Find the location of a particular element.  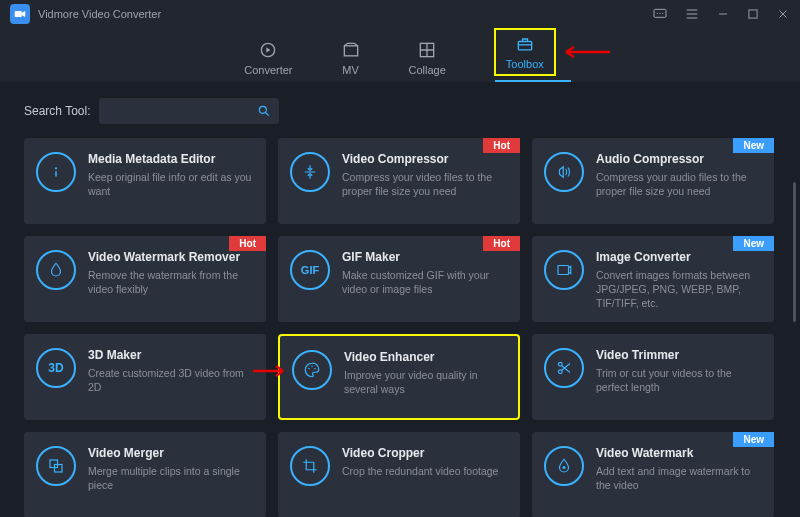

info-icon is located at coordinates (56, 172).